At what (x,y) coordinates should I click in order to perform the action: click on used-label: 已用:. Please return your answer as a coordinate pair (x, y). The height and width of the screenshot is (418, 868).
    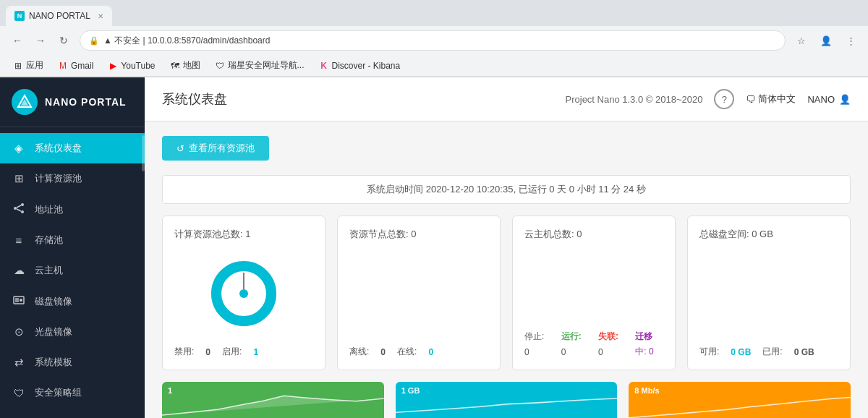
    Looking at the image, I should click on (773, 351).